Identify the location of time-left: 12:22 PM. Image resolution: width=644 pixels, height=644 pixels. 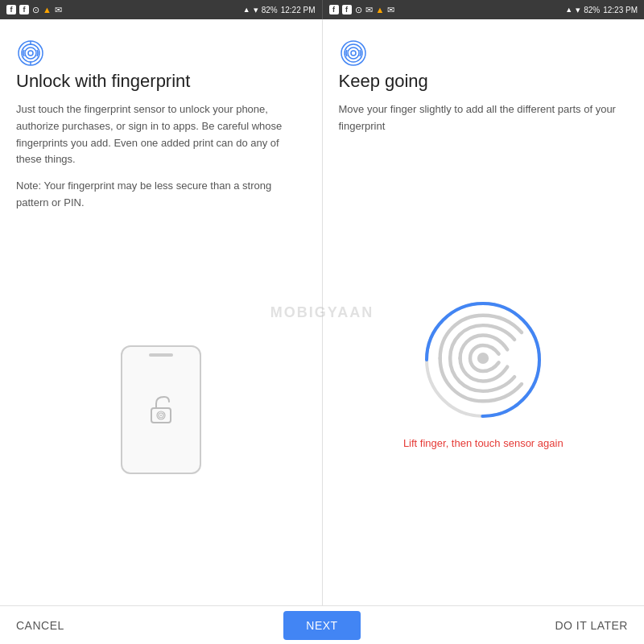
(298, 10).